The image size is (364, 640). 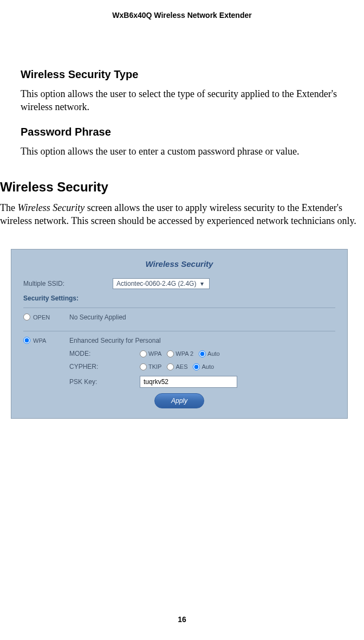 I want to click on mode-auto-text: Auto, so click(x=213, y=354).